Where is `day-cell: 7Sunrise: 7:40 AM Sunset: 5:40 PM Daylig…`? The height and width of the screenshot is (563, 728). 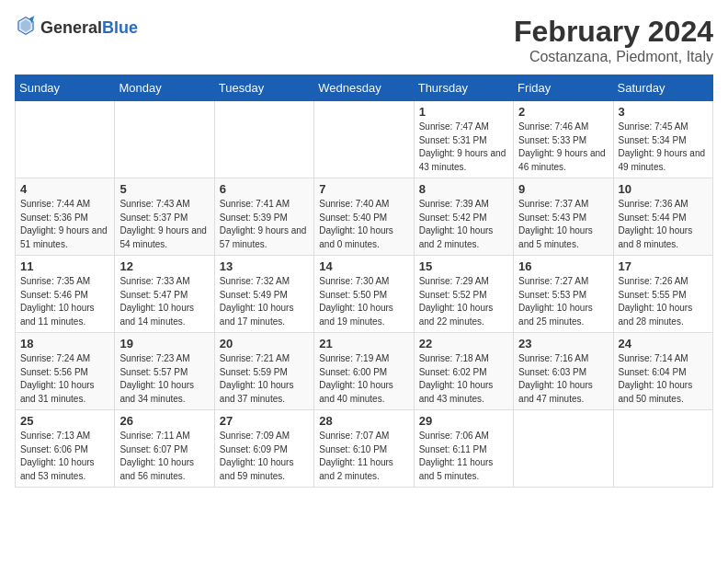
day-cell: 7Sunrise: 7:40 AM Sunset: 5:40 PM Daylig… is located at coordinates (364, 217).